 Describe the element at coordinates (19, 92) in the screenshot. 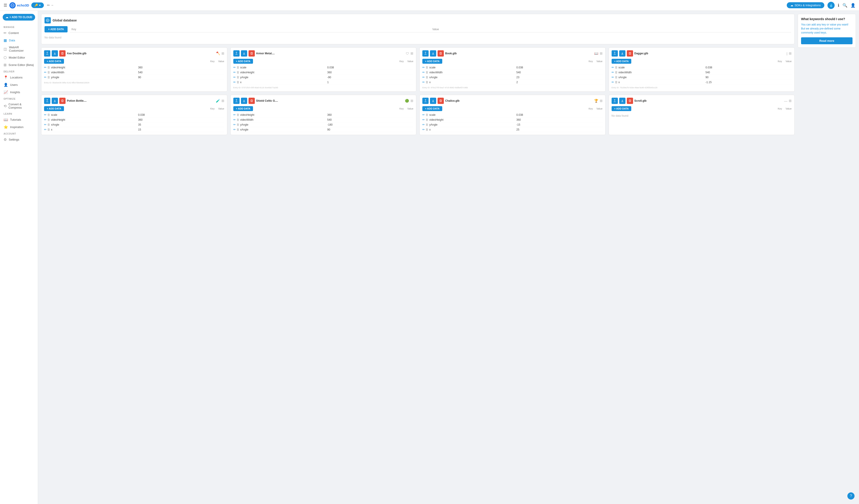

I see `sidebar-item-insights: 📈 Insights` at that location.